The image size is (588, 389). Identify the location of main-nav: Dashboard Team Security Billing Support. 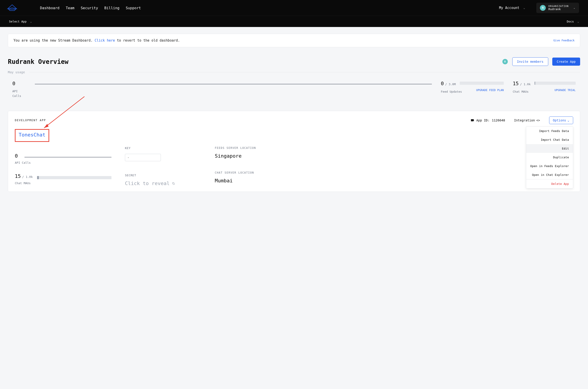
(90, 8).